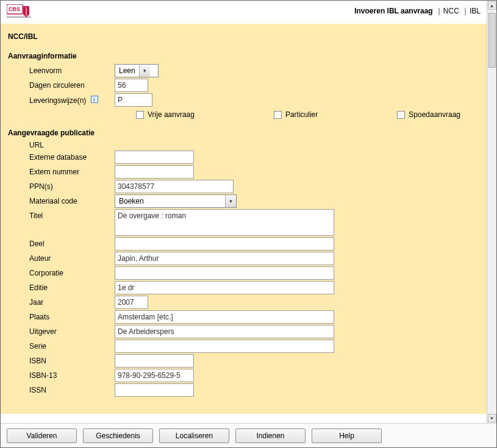 The image size is (497, 448). I want to click on label-auteur: Auteur, so click(61, 258).